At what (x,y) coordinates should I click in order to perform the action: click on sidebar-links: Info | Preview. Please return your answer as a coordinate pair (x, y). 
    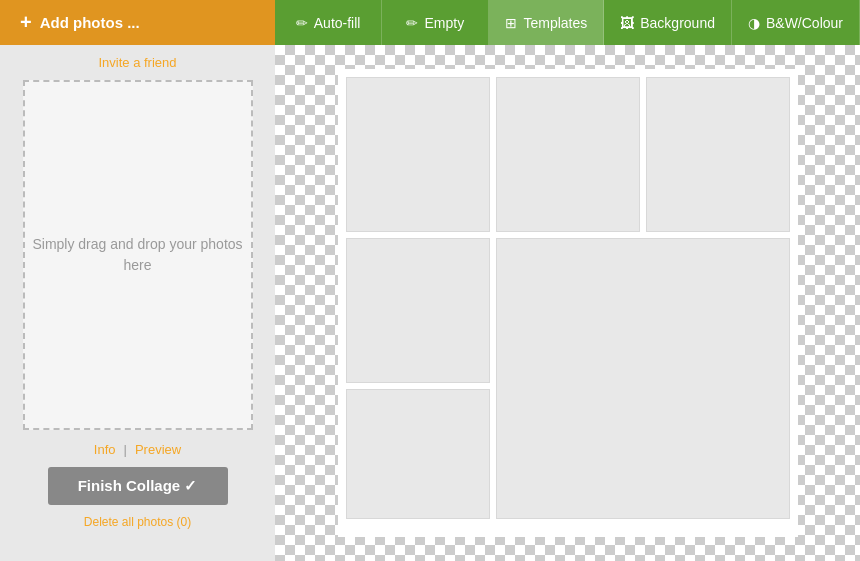
    Looking at the image, I should click on (138, 450).